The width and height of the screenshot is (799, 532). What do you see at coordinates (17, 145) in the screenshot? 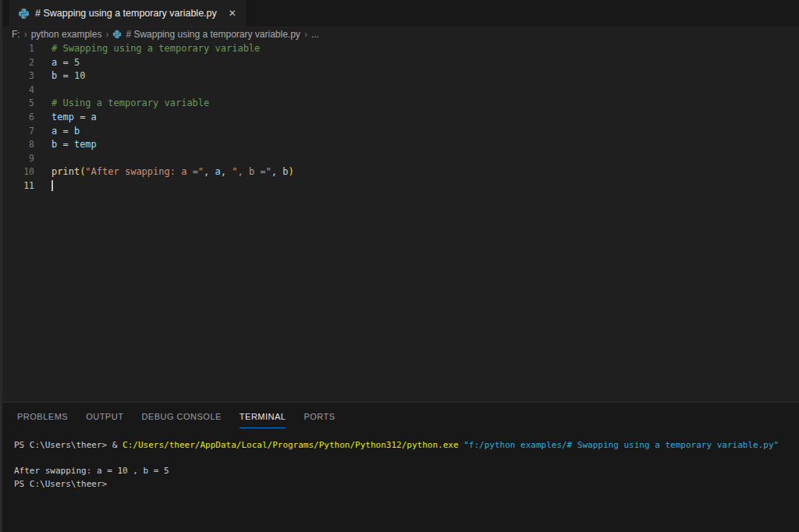
I see `line-number: 8` at bounding box center [17, 145].